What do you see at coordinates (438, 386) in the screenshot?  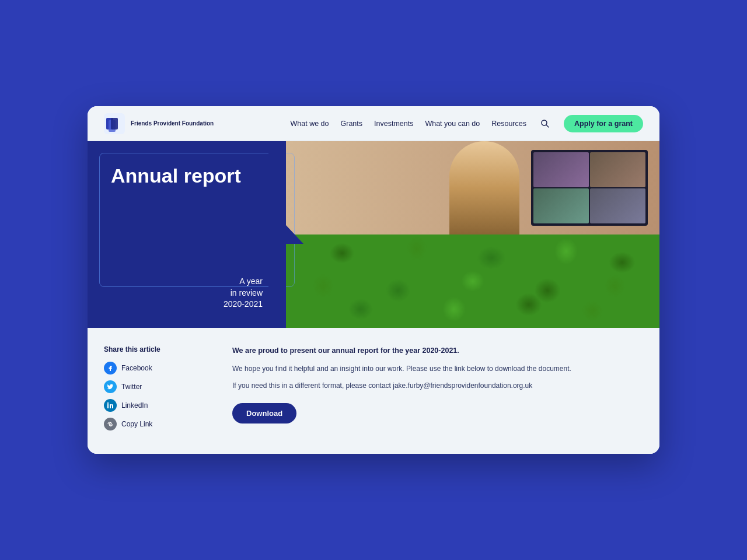 I see `article-body-2: If you need this in a different format, …` at bounding box center [438, 386].